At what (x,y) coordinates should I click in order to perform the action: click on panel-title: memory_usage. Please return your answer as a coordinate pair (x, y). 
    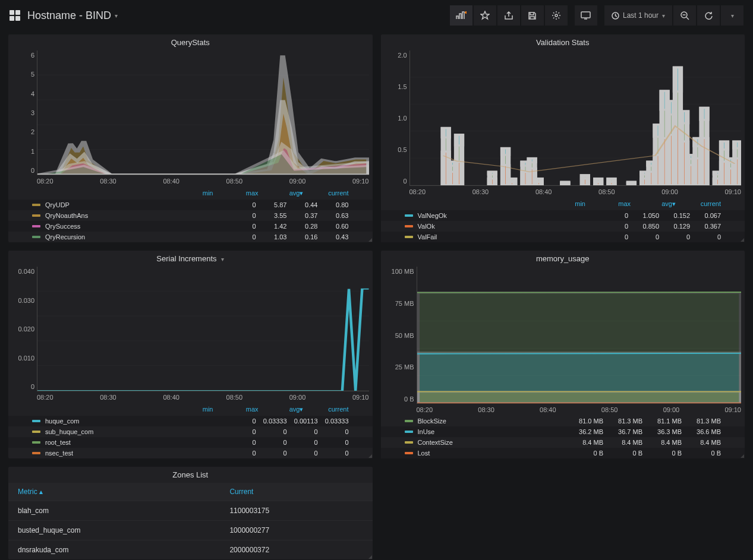
    Looking at the image, I should click on (563, 259).